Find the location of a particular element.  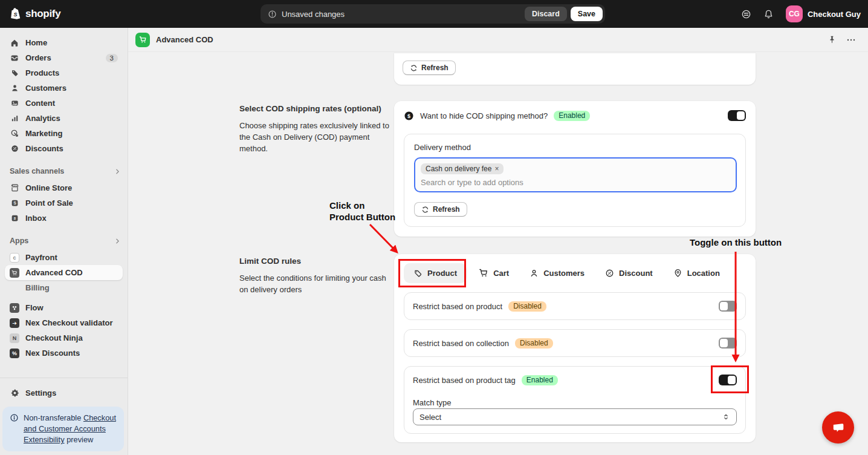

section-title: Sales channels is located at coordinates (37, 171).